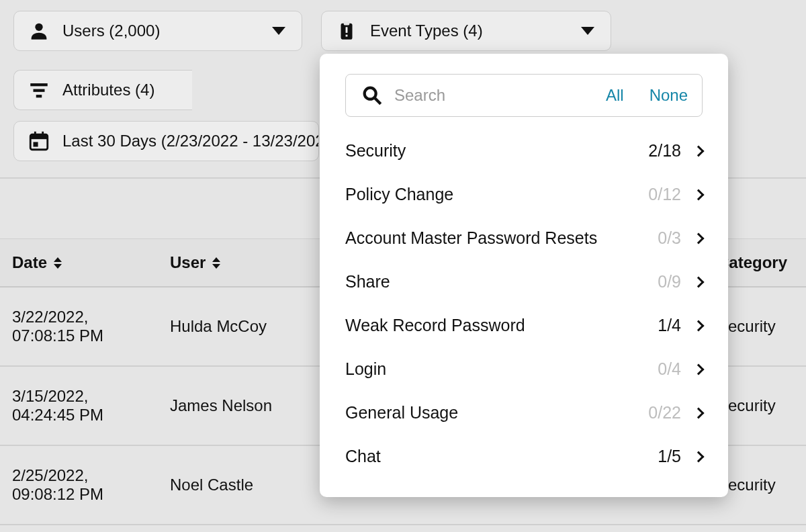 The height and width of the screenshot is (532, 806). What do you see at coordinates (524, 325) in the screenshot?
I see `dropdown-option: Weak Record Password1/4` at bounding box center [524, 325].